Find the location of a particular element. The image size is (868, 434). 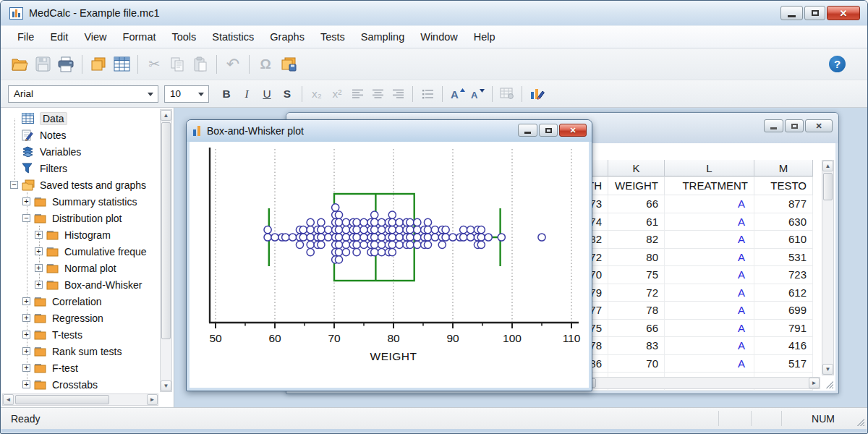

table-cell: 517 is located at coordinates (784, 365).